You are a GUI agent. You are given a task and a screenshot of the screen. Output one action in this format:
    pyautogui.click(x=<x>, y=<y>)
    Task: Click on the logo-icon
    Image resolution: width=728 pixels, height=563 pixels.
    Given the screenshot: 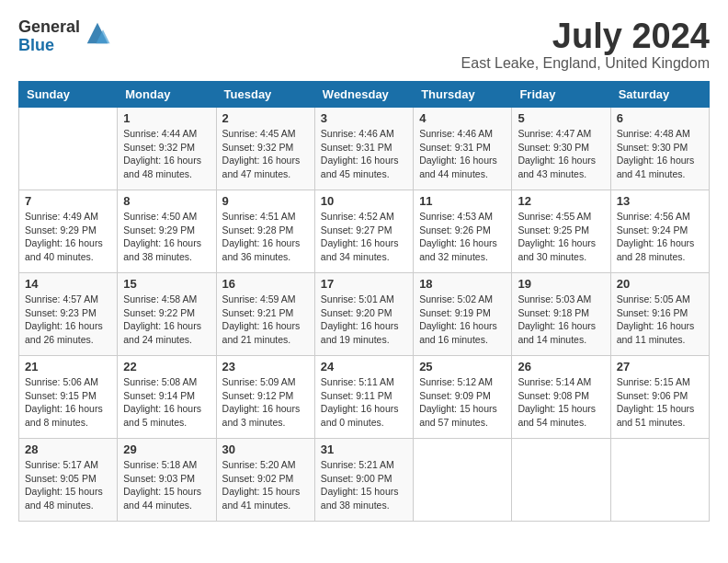 What is the action you would take?
    pyautogui.click(x=97, y=33)
    